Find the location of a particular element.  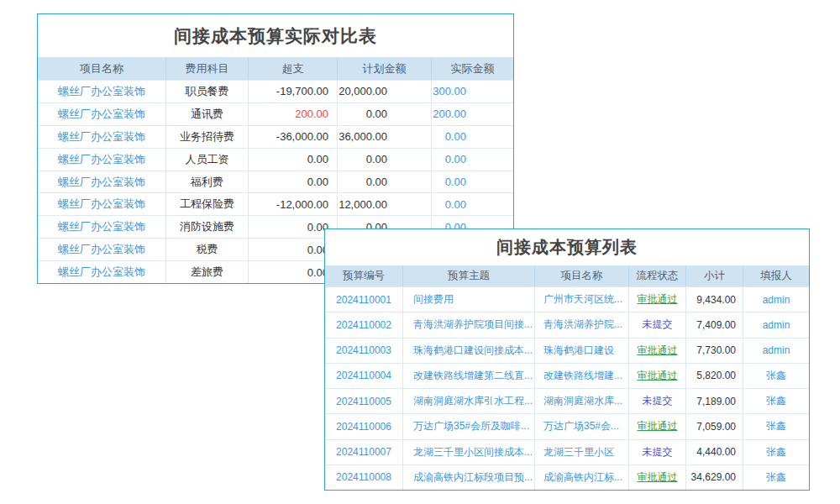

project-name-link: 青海洪湖养护院... is located at coordinates (581, 324).